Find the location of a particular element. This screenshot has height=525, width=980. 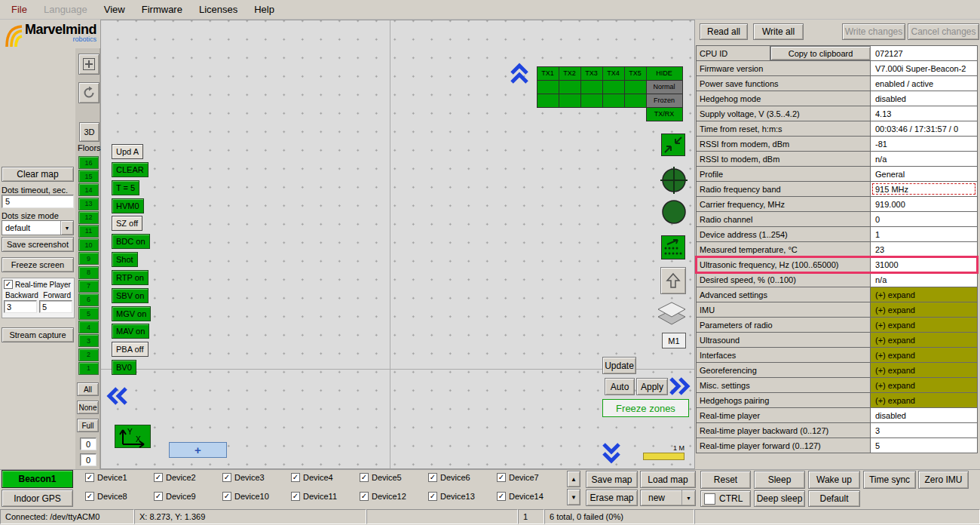

freeze-zones-button: Freeze zones is located at coordinates (645, 408).